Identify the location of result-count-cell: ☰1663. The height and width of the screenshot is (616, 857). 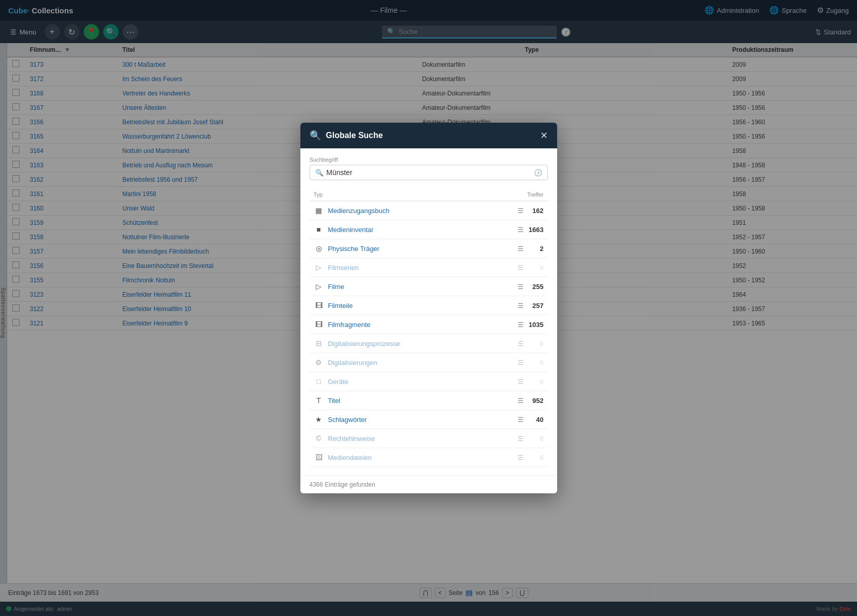
(516, 230).